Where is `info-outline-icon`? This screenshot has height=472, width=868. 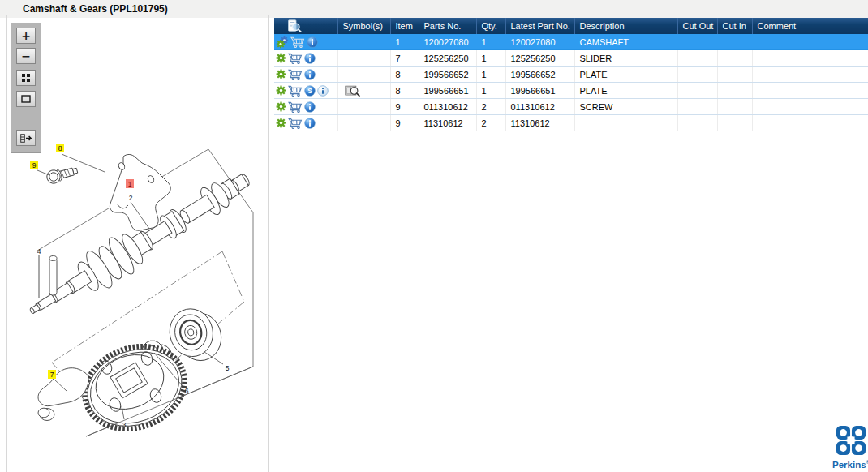
info-outline-icon is located at coordinates (323, 91).